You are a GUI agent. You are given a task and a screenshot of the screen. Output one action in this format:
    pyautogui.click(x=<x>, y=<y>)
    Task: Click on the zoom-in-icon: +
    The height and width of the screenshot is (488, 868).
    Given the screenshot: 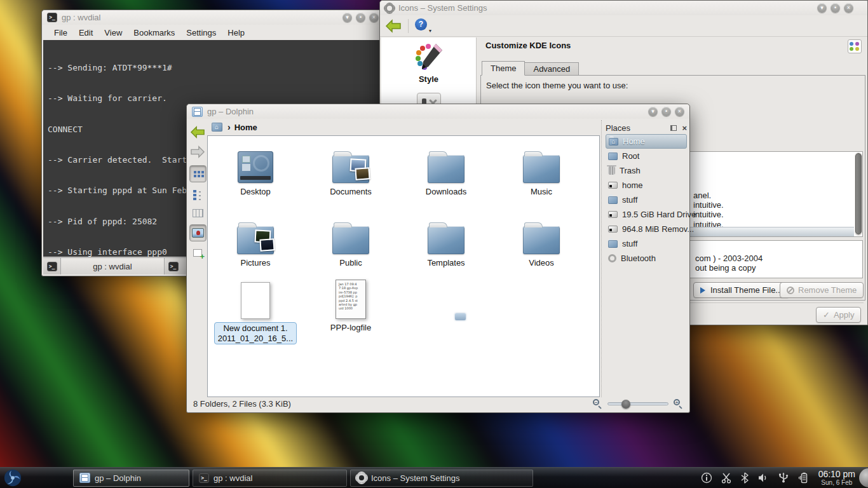 What is the action you would take?
    pyautogui.click(x=677, y=402)
    